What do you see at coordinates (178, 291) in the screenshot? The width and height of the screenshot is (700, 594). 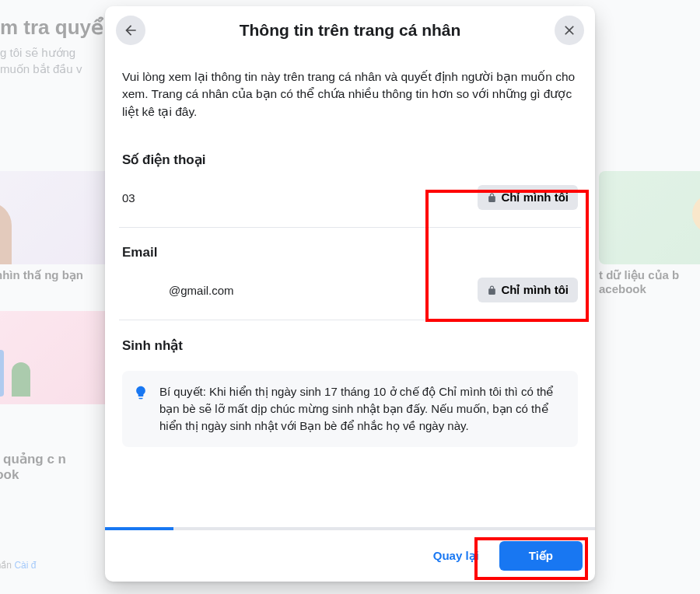 I see `email-value: @gmail.com` at bounding box center [178, 291].